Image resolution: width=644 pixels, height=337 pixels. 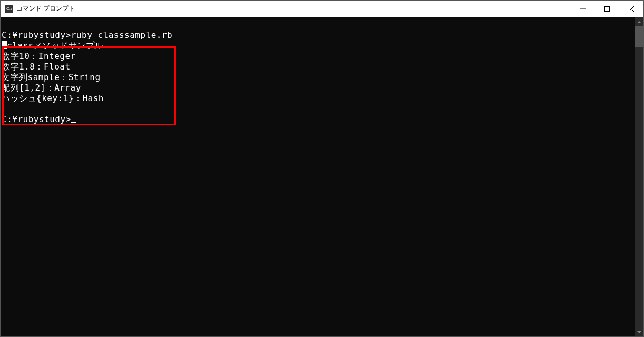 What do you see at coordinates (607, 9) in the screenshot?
I see `maximize-icon` at bounding box center [607, 9].